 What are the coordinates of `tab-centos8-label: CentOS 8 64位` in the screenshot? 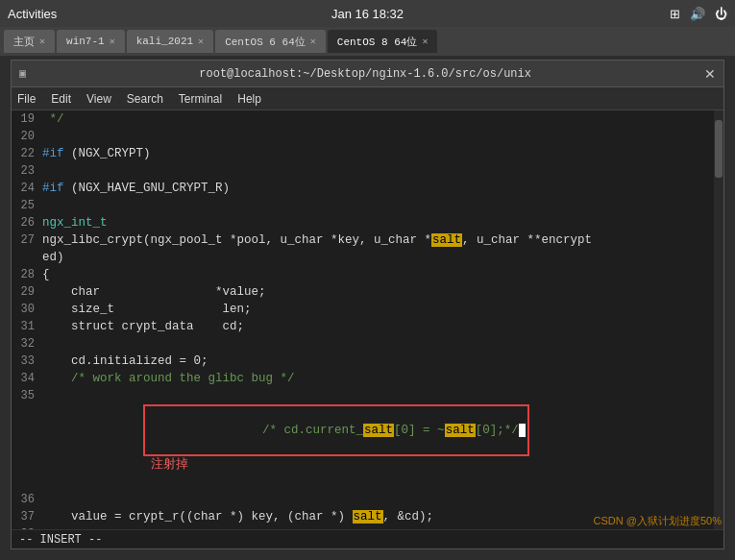 It's located at (378, 42).